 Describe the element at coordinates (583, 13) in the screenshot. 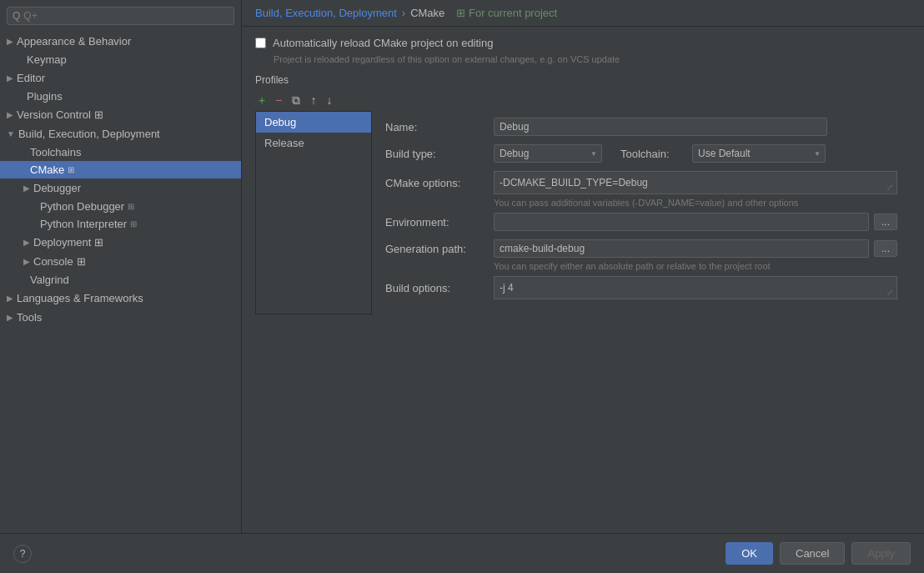

I see `breadcrumb: Build, Execution, Deployment › CMake ⊞ F…` at that location.